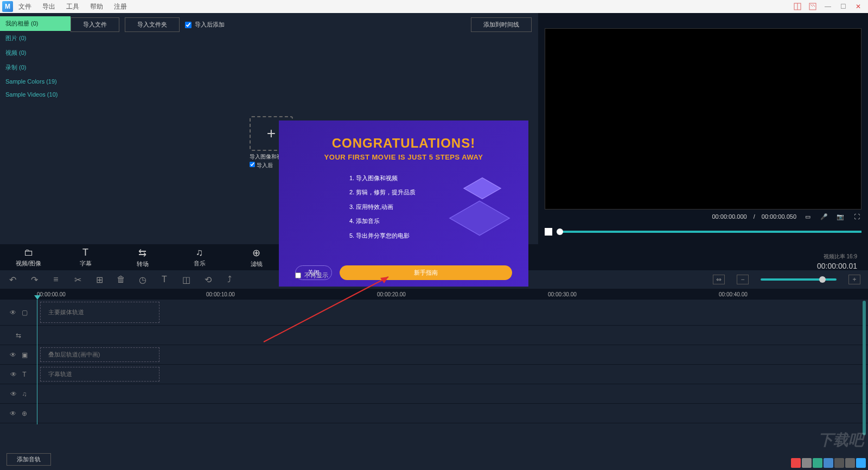 The height and width of the screenshot is (470, 868). Describe the element at coordinates (120, 7) in the screenshot. I see `menu-register: 注册` at that location.